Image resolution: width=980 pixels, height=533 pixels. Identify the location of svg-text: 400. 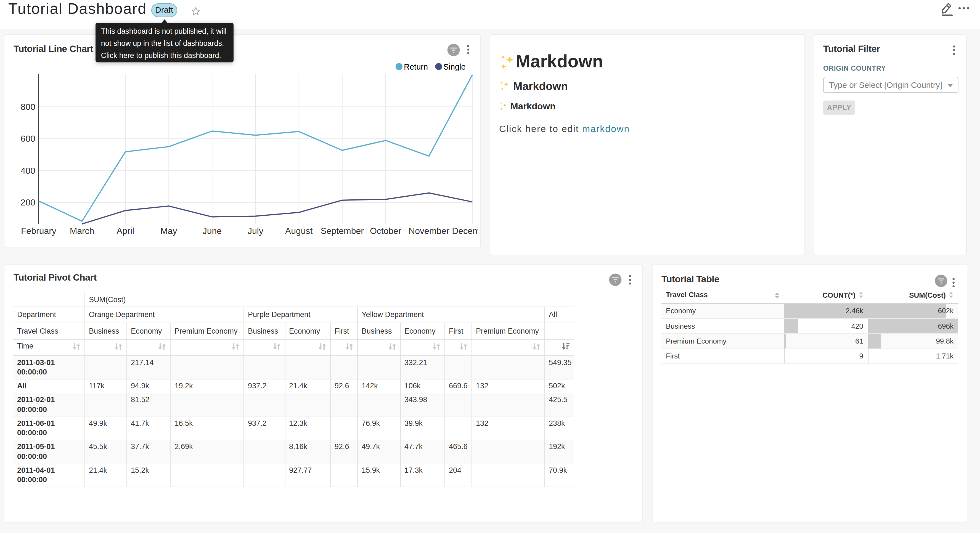
(28, 171).